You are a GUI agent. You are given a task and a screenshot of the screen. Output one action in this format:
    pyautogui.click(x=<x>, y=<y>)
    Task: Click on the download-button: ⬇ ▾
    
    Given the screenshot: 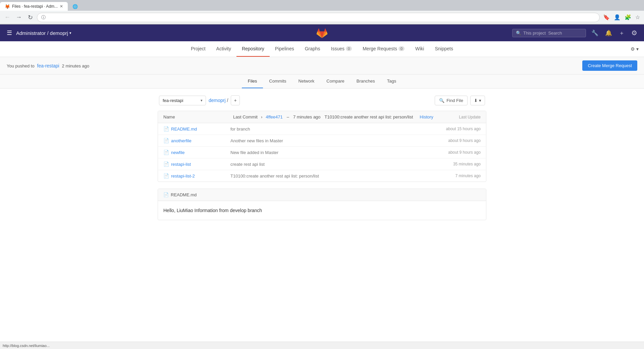 What is the action you would take?
    pyautogui.click(x=478, y=101)
    